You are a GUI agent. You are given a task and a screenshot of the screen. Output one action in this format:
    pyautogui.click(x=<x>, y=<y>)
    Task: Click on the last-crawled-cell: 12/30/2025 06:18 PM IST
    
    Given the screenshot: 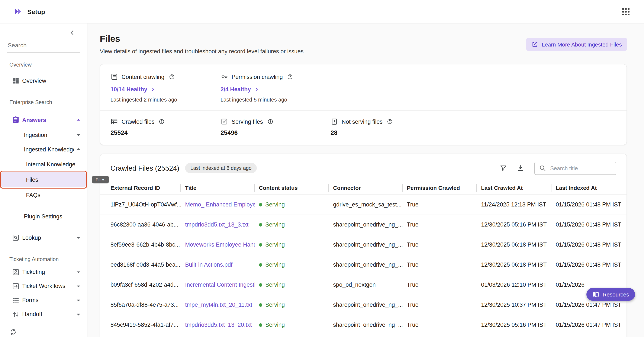 What is the action you would take?
    pyautogui.click(x=514, y=265)
    